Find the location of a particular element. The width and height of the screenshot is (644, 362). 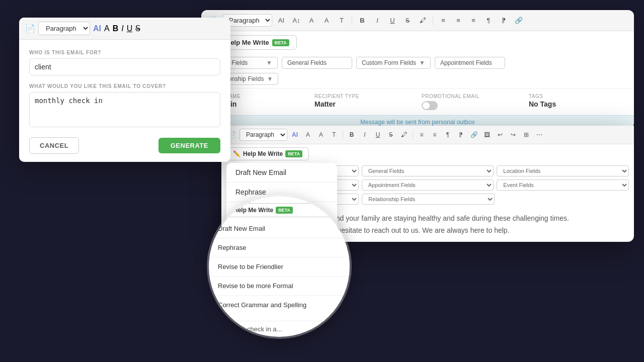

fg-font-color-icon: A is located at coordinates (308, 135).